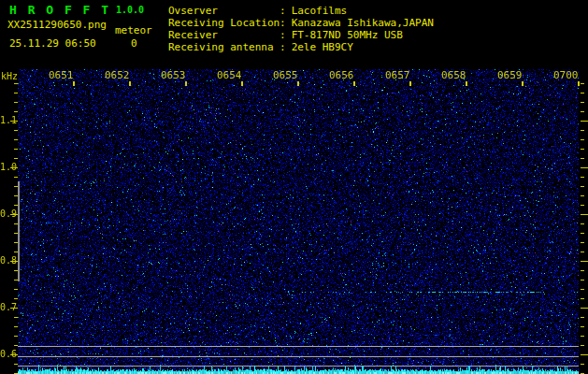 The width and height of the screenshot is (588, 374). Describe the element at coordinates (117, 75) in the screenshot. I see `time-tick-label: 0652` at that location.